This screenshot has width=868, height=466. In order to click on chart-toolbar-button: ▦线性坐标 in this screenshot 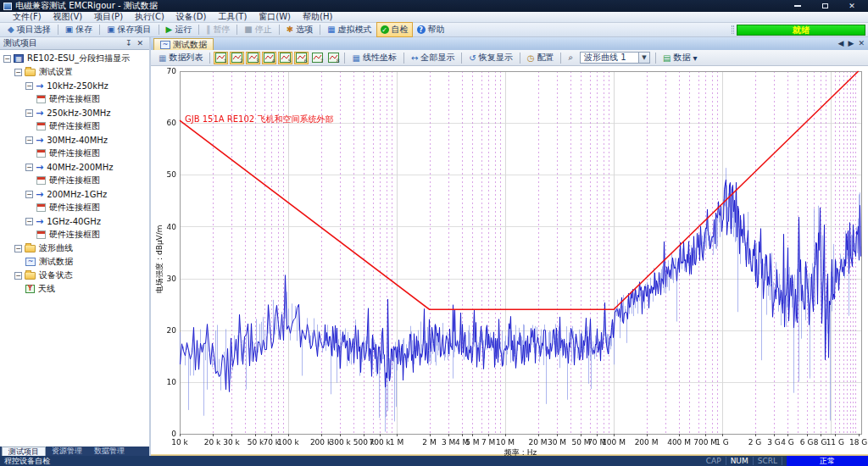, I will do `click(374, 58)`.